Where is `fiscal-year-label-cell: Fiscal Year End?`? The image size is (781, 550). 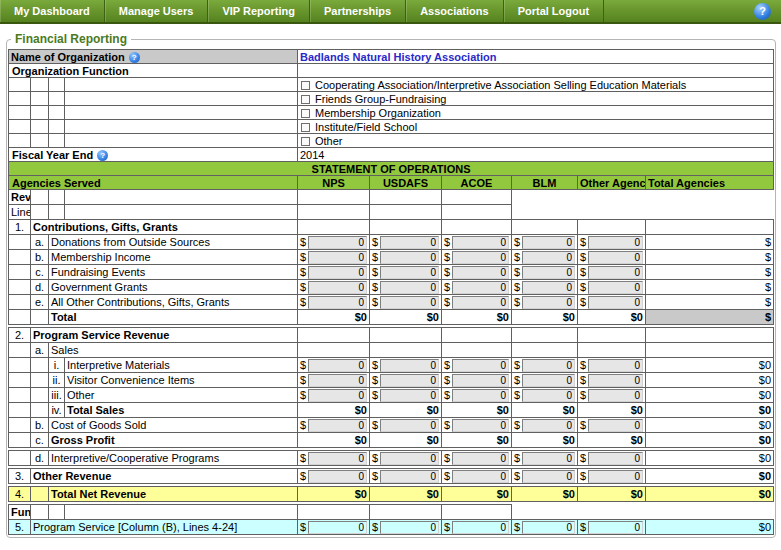 fiscal-year-label-cell: Fiscal Year End? is located at coordinates (154, 155).